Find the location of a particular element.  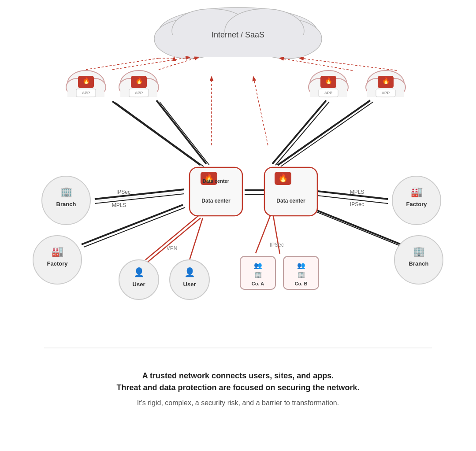

user2-label: User is located at coordinates (190, 285).